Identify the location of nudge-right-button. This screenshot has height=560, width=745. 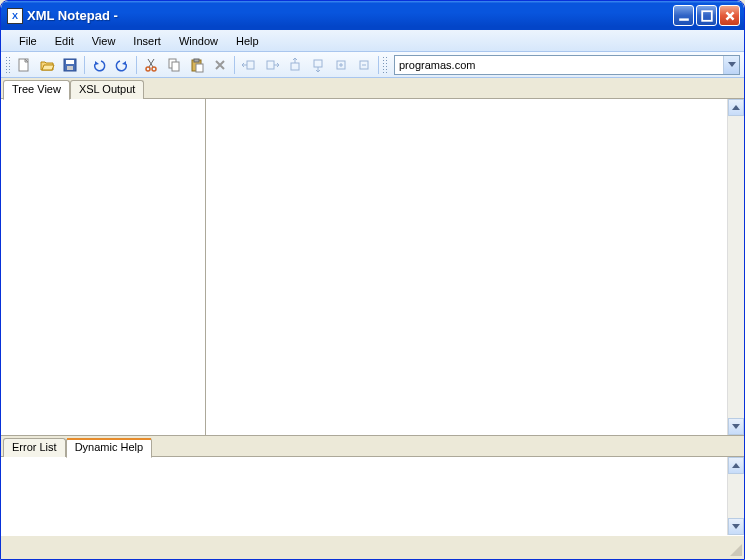
(272, 65).